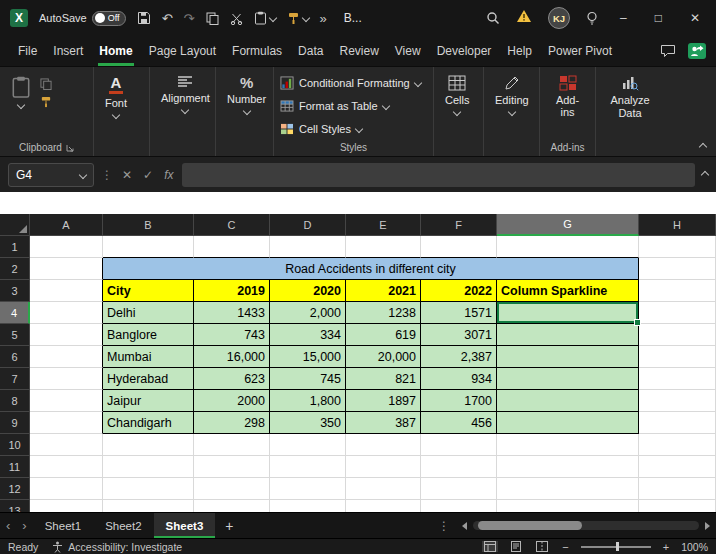 The image size is (716, 554). Describe the element at coordinates (459, 379) in the screenshot. I see `cell-F7: 934` at that location.